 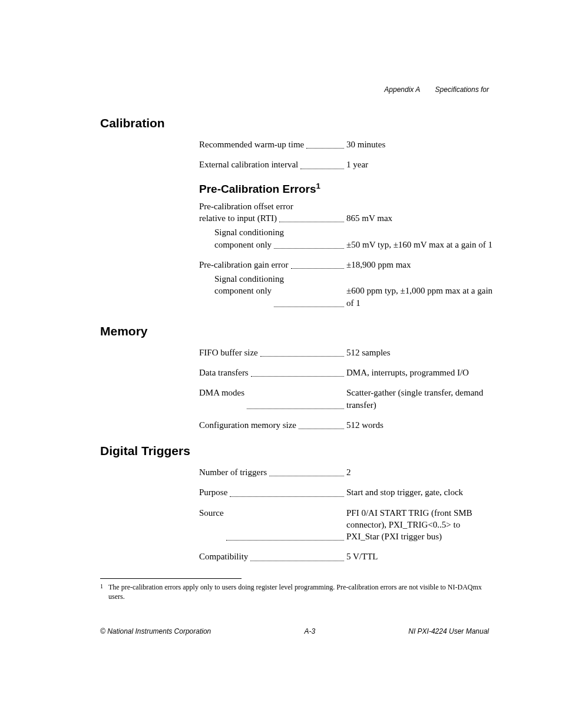 I want to click on spec-value: 5 V/TTL, so click(x=420, y=556).